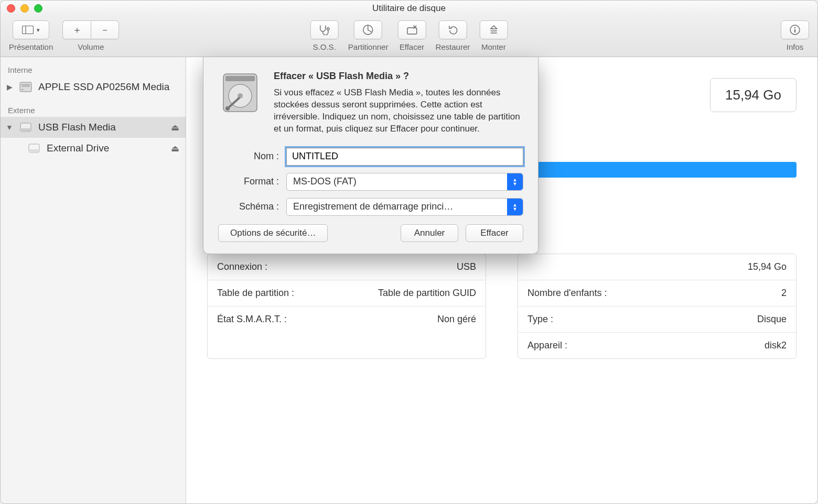 The image size is (818, 504). I want to click on scheme-select: Enregistrement de démarrage princi… ▲▼, so click(405, 207).